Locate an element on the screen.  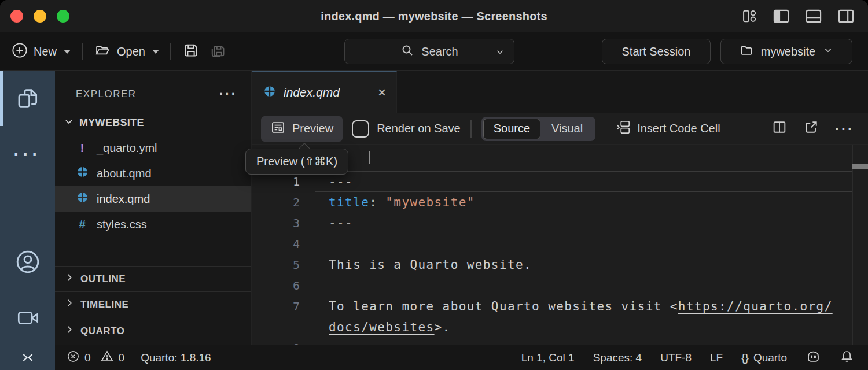
start-session-button: Start Session is located at coordinates (656, 51).